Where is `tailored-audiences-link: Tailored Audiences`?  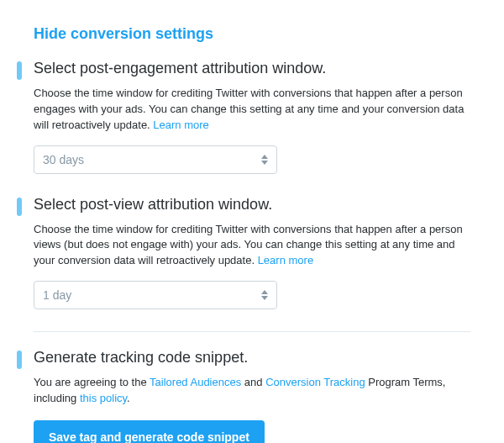 tailored-audiences-link: Tailored Audiences is located at coordinates (195, 382).